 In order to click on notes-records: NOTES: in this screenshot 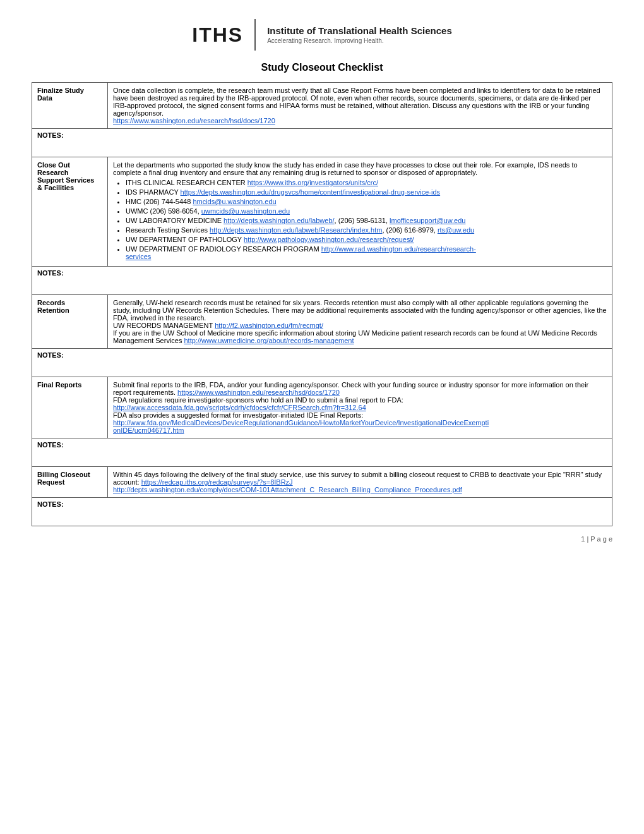, I will do `click(322, 363)`.